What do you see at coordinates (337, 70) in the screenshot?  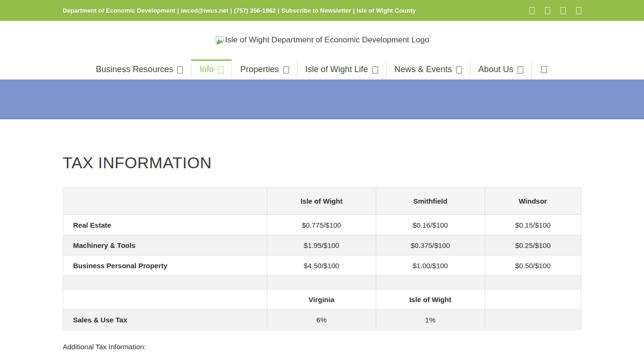 I see `nav-item-label: Isle of Wight Life` at bounding box center [337, 70].